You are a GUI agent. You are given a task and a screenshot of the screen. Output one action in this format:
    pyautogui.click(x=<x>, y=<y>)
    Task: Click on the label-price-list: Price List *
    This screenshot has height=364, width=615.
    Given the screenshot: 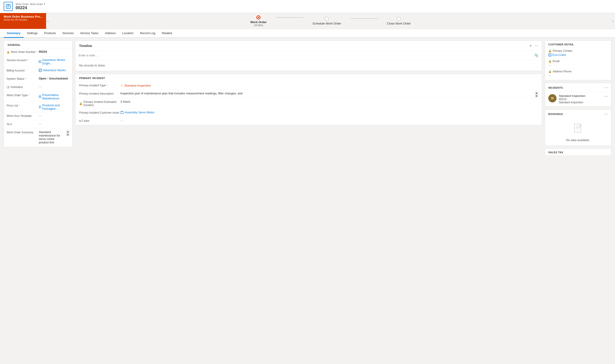 What is the action you would take?
    pyautogui.click(x=23, y=105)
    